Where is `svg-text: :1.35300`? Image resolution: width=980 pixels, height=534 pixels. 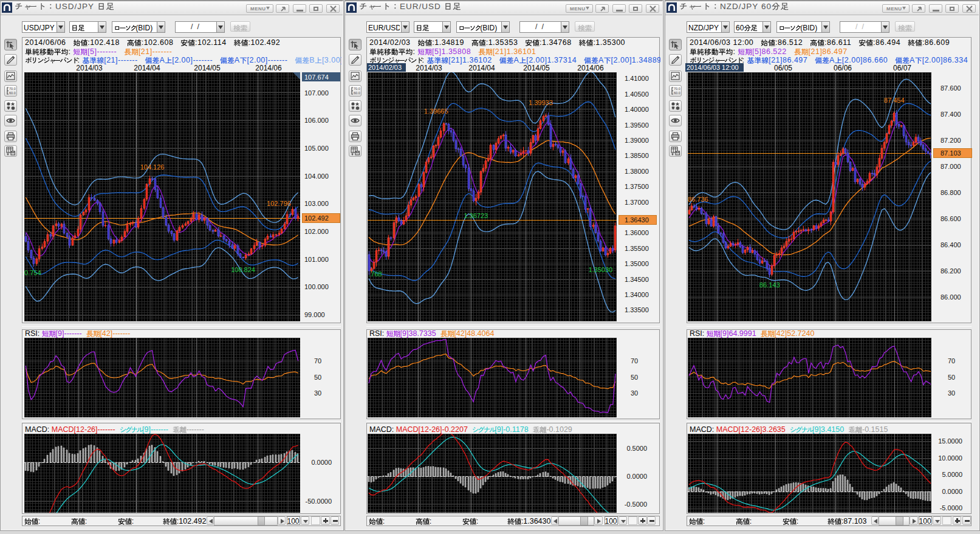
svg-text: :1.35300 is located at coordinates (609, 43).